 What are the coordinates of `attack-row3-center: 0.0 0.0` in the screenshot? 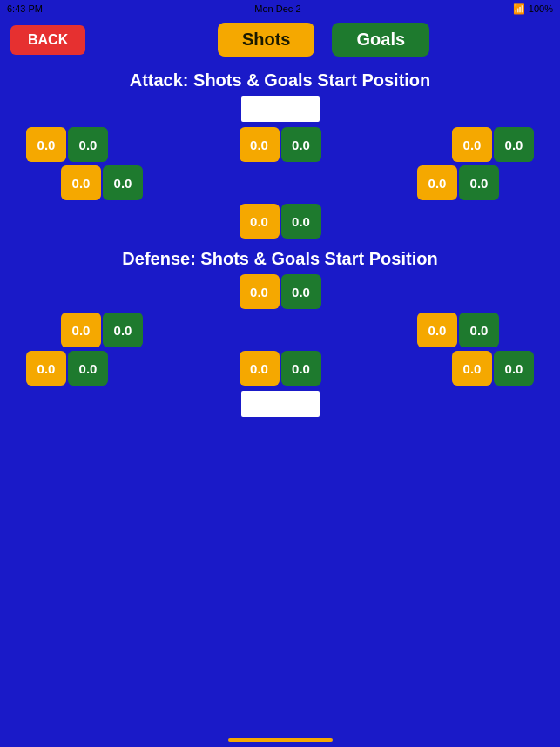 It's located at (280, 221).